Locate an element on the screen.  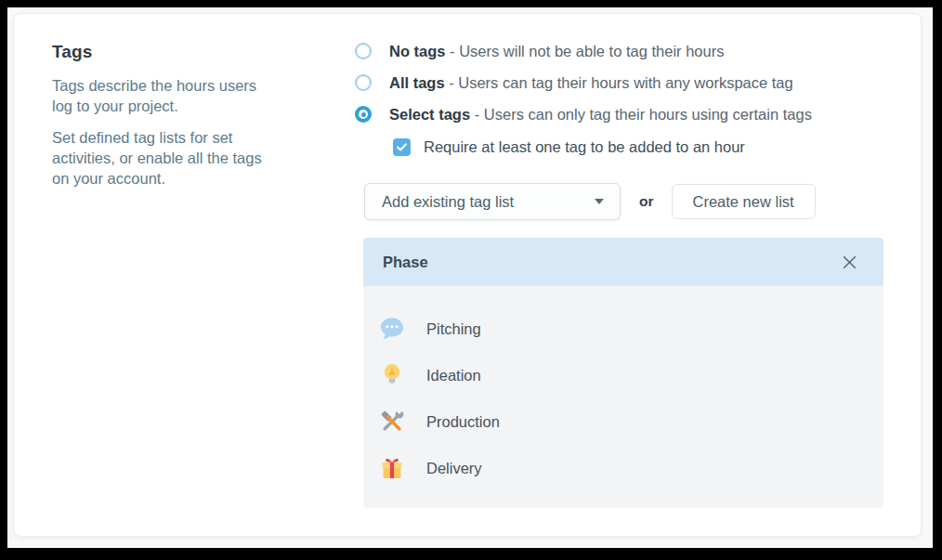
radio-label: All tags - Users can tag their hours wit… is located at coordinates (591, 84).